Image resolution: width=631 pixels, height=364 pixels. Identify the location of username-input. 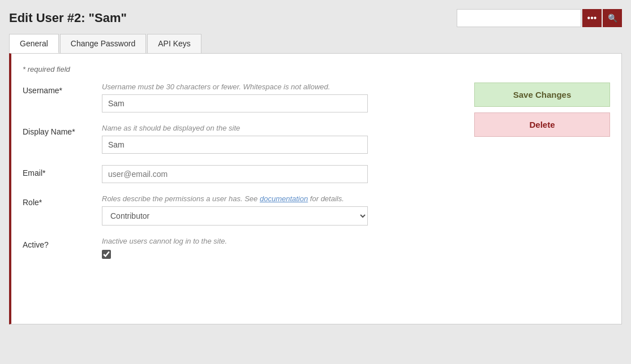
(235, 103).